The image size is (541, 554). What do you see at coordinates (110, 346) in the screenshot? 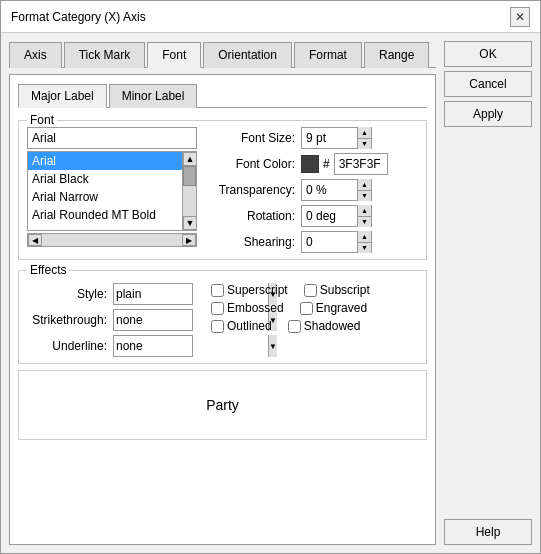
I see `underline-row: Underline: ▼` at bounding box center [110, 346].